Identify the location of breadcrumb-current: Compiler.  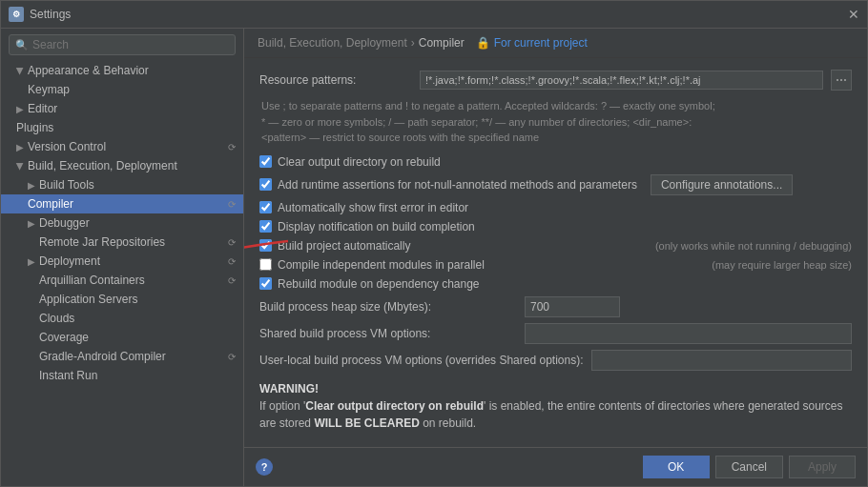
(442, 43).